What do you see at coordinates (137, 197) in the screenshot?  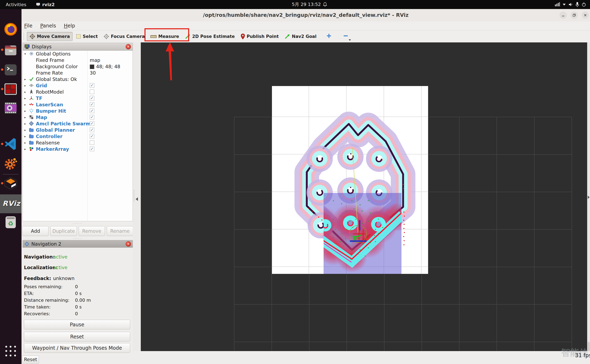 I see `panel-splitter` at bounding box center [137, 197].